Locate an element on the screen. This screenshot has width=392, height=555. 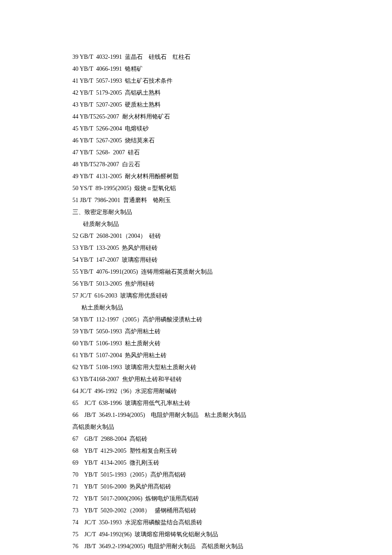
text-line: 粘土质耐火制品 is located at coordinates (198, 308).